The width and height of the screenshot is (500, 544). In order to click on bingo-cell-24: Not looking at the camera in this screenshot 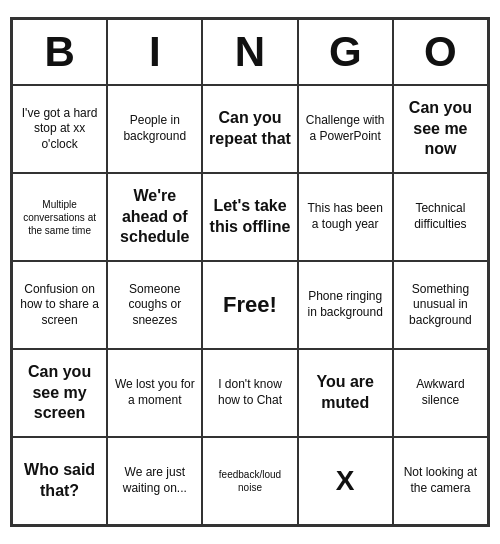, I will do `click(440, 481)`.